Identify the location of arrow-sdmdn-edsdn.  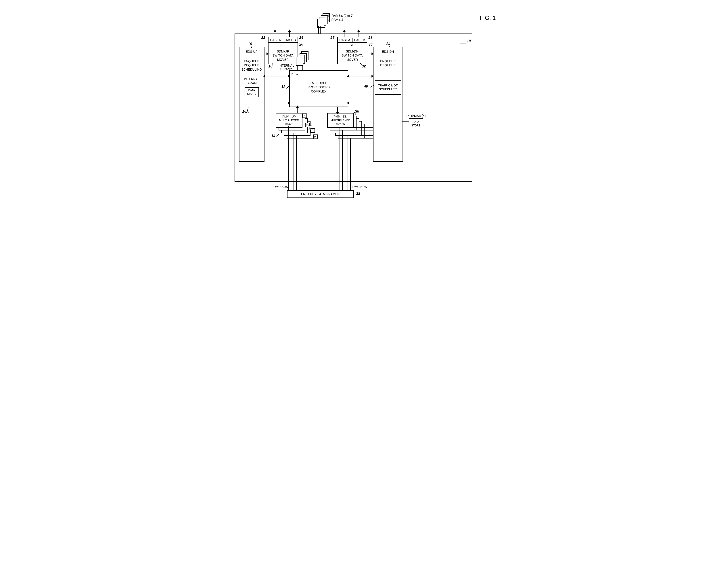
(369, 54).